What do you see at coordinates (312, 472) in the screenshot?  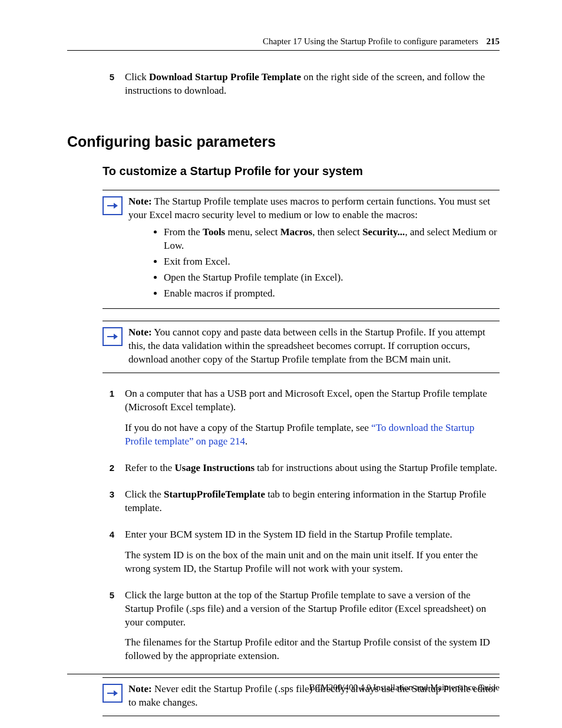 I see `step-text: Refer to the Usage Instructions tab for …` at bounding box center [312, 472].